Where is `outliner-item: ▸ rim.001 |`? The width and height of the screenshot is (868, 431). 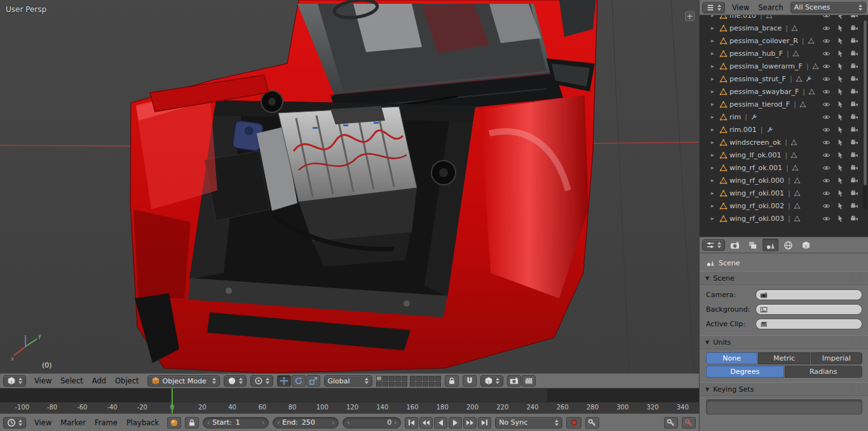 outliner-item: ▸ rim.001 | is located at coordinates (784, 129).